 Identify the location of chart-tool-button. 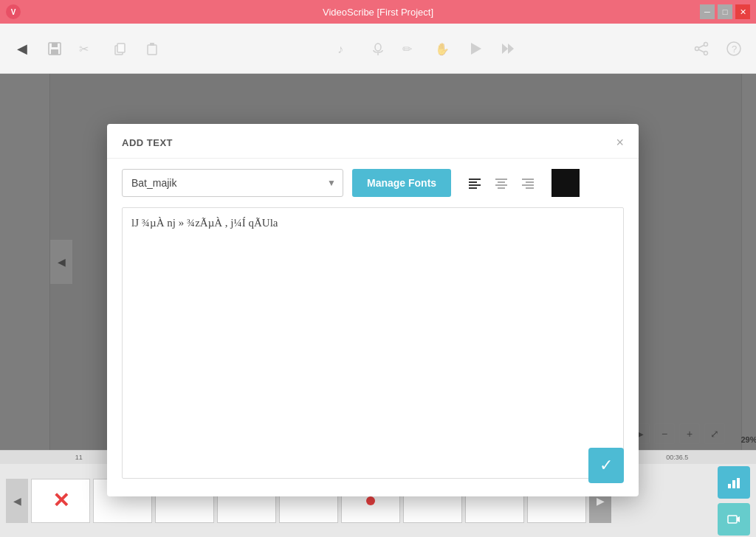
(734, 482).